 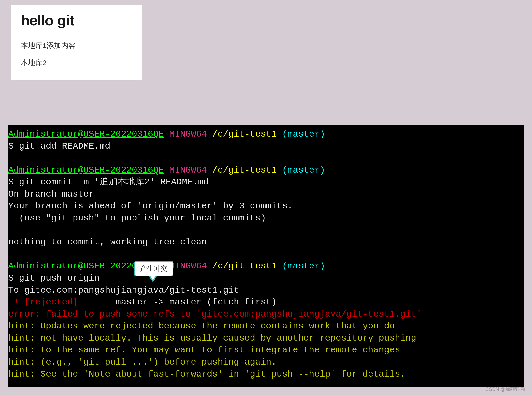 What do you see at coordinates (59, 278) in the screenshot?
I see `terminal-command: git push origin` at bounding box center [59, 278].